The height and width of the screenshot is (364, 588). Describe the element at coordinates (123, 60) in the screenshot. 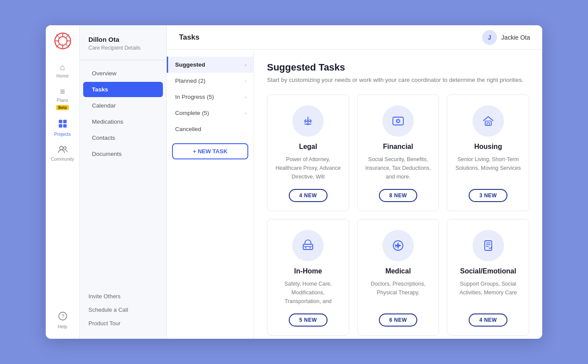

I see `sidebar-divider` at that location.